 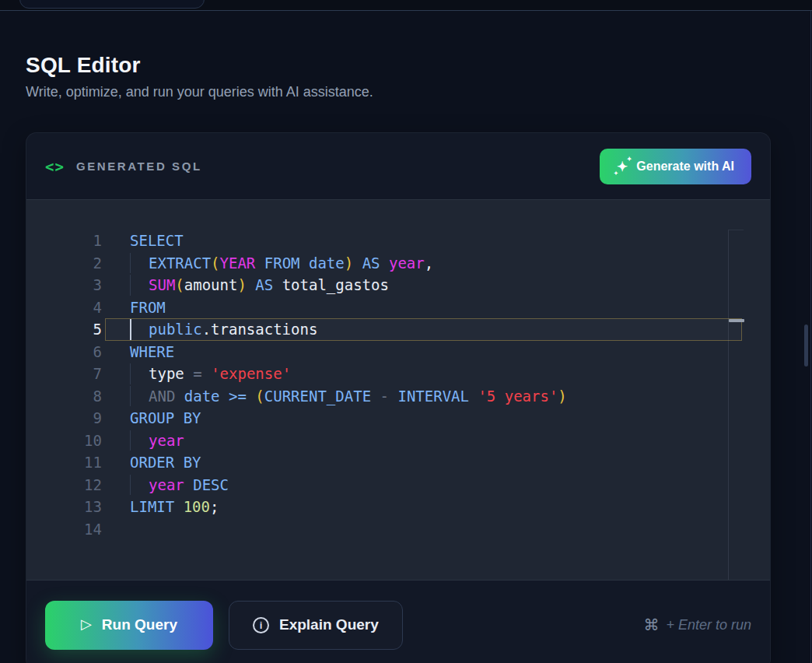 I want to click on line-number: 3, so click(x=64, y=285).